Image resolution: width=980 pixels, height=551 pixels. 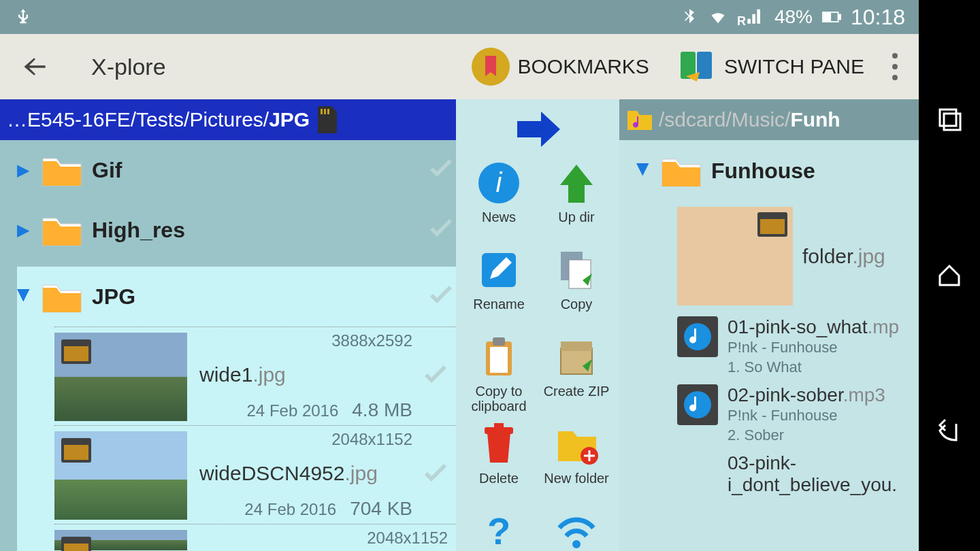 I want to click on file-item: 2048x1152 wideDSCN4952.jpg 24 Feb 201670…, so click(x=255, y=475).